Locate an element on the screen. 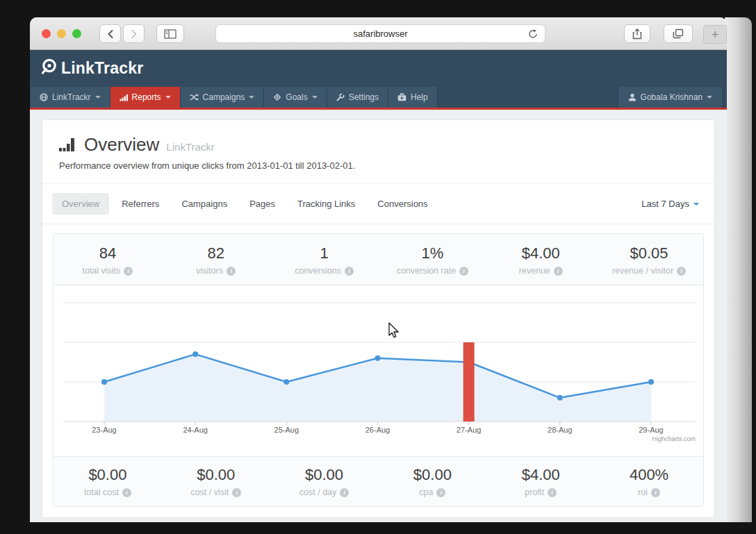 The width and height of the screenshot is (756, 534). navbar-spacer is located at coordinates (528, 97).